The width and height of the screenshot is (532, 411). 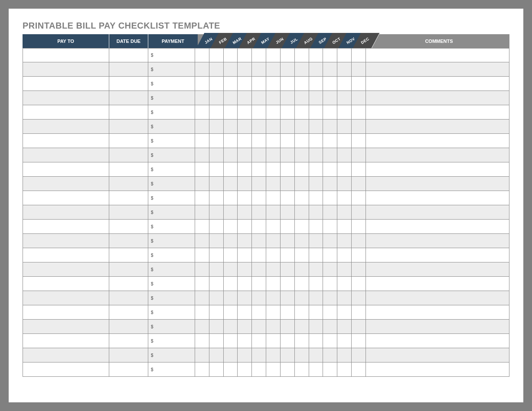 What do you see at coordinates (266, 41) in the screenshot?
I see `table-header: PAY TO DATE DUE PAYMENT JANFEBMARAPRMAYJ…` at bounding box center [266, 41].